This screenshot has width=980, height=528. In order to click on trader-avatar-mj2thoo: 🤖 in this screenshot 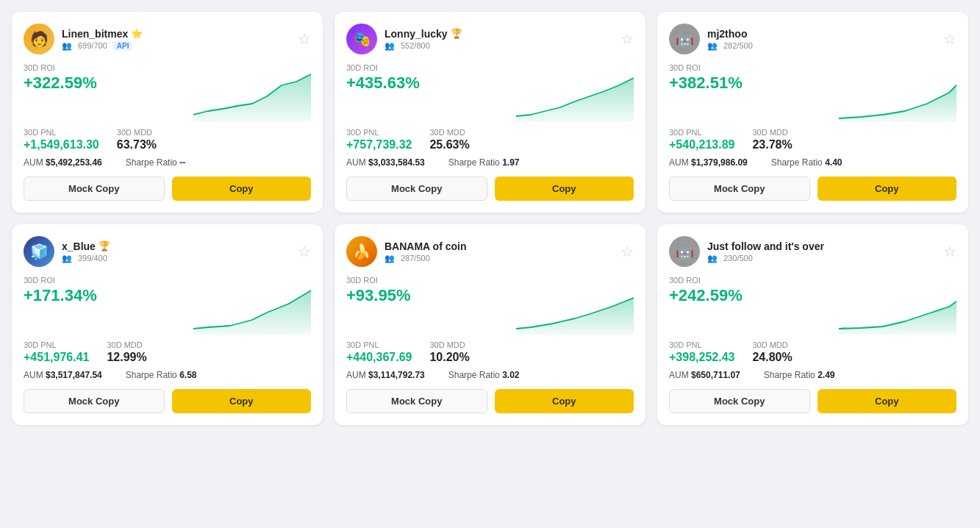, I will do `click(684, 39)`.